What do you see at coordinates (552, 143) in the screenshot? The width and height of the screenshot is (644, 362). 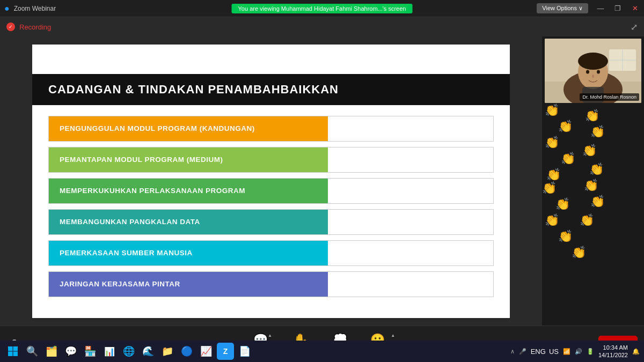 I see `emoji-3: 👏` at bounding box center [552, 143].